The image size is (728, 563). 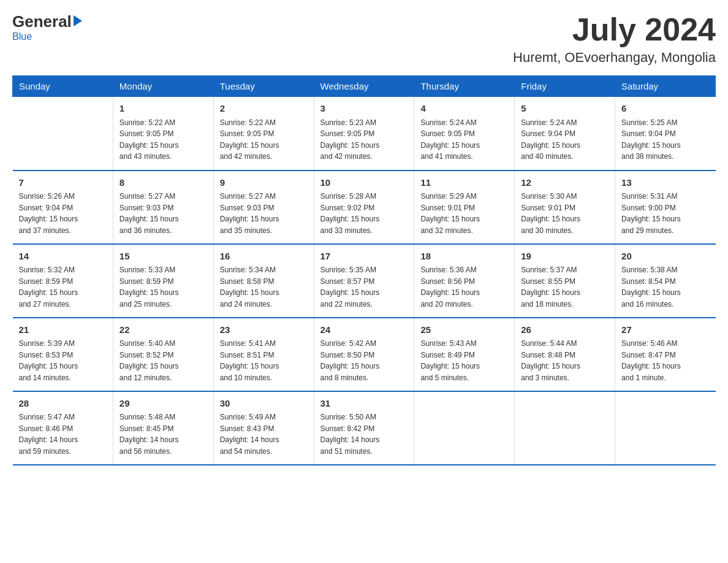 What do you see at coordinates (364, 134) in the screenshot?
I see `calendar-cell: 3Sunrise: 5:23 AM Sunset: 9:05 PM Daylig…` at bounding box center [364, 134].